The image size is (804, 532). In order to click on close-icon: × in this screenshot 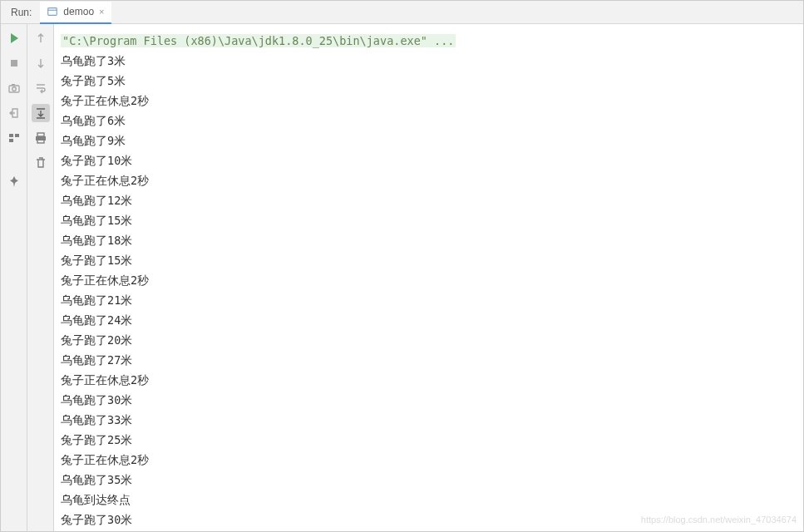, I will do `click(101, 12)`.